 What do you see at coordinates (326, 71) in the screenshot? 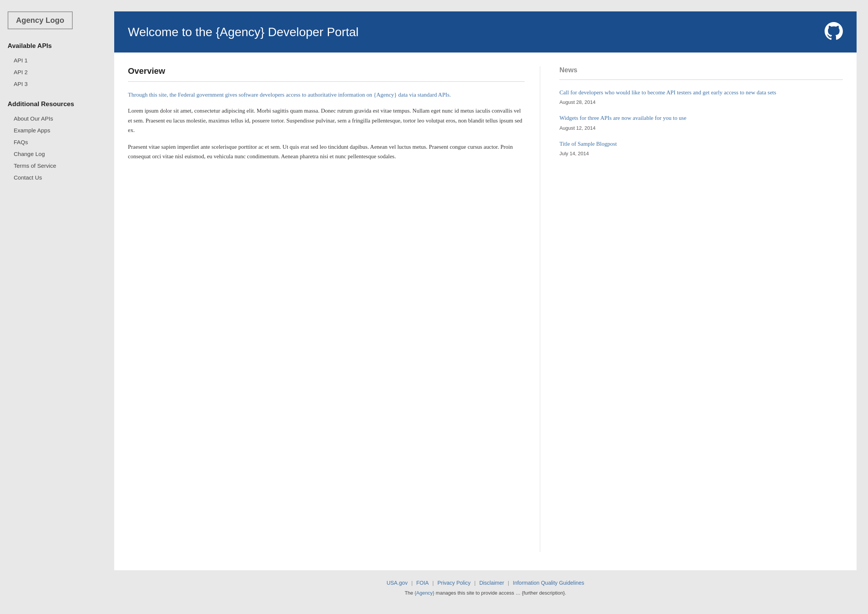
I see `overview-heading: Overview` at bounding box center [326, 71].